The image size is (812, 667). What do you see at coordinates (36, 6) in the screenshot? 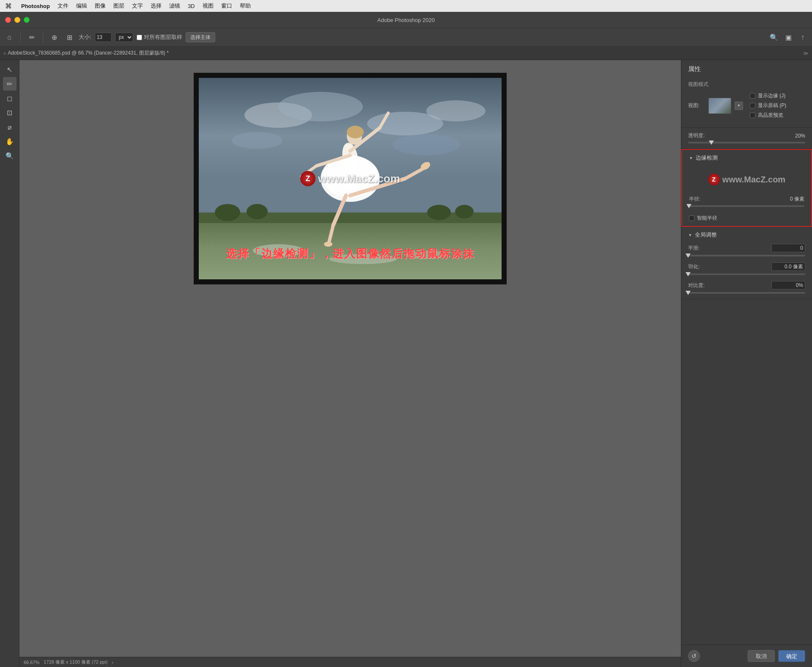
I see `menu-photoshop: Photoshop` at bounding box center [36, 6].